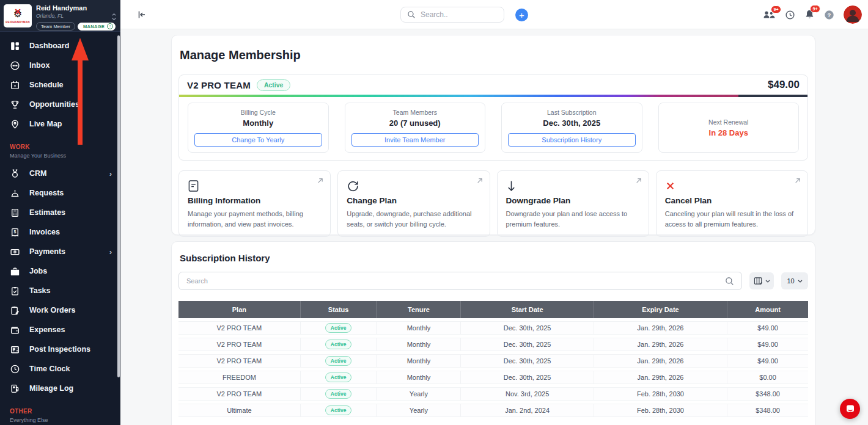  Describe the element at coordinates (339, 310) in the screenshot. I see `col-status: Status` at that location.